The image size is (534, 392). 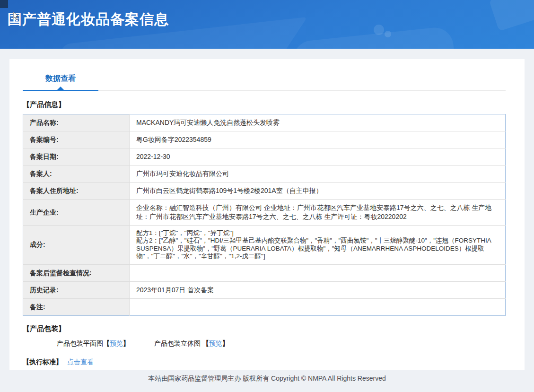 I want to click on table-row: 备案人住所地址: 广州市白云区鹤龙街鹤泰路109号1号楼2楼201A室（自主申报…, so click(x=264, y=191).